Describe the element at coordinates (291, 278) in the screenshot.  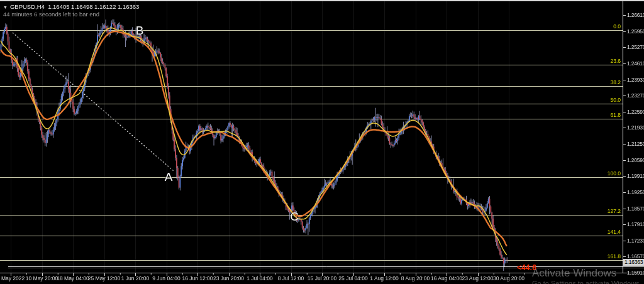
I see `time-axis-label: 8 Jul 12:00` at that location.